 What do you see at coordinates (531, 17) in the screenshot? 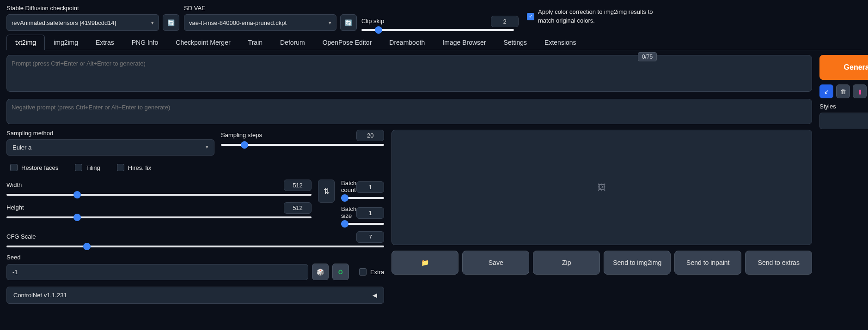
I see `color-correction-checkbox` at bounding box center [531, 17].